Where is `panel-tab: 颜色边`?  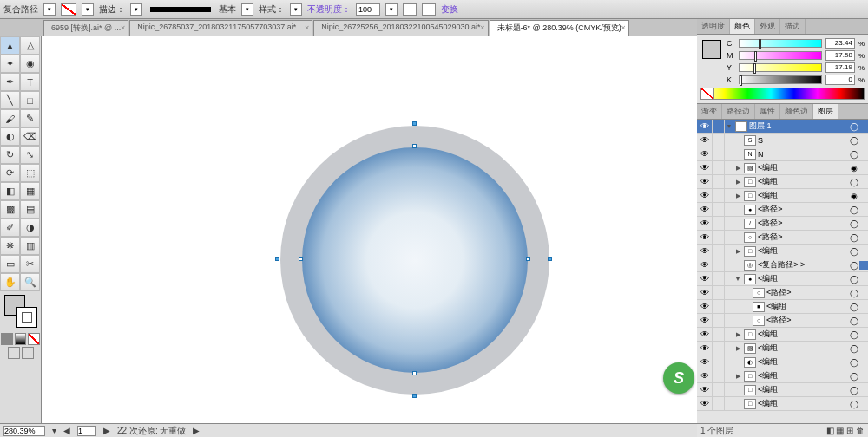
panel-tab: 颜色边 is located at coordinates (797, 111).